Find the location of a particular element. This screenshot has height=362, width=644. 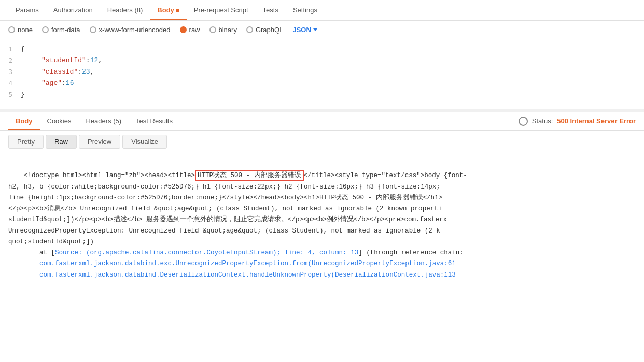

resp-tab-headers: Headers (5) is located at coordinates (104, 121).